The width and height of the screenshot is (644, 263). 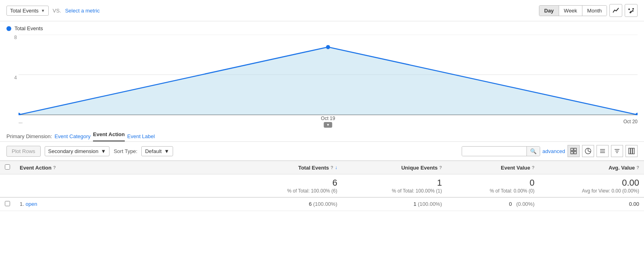 What do you see at coordinates (141, 136) in the screenshot?
I see `dimension-event-label: Event Label` at bounding box center [141, 136].